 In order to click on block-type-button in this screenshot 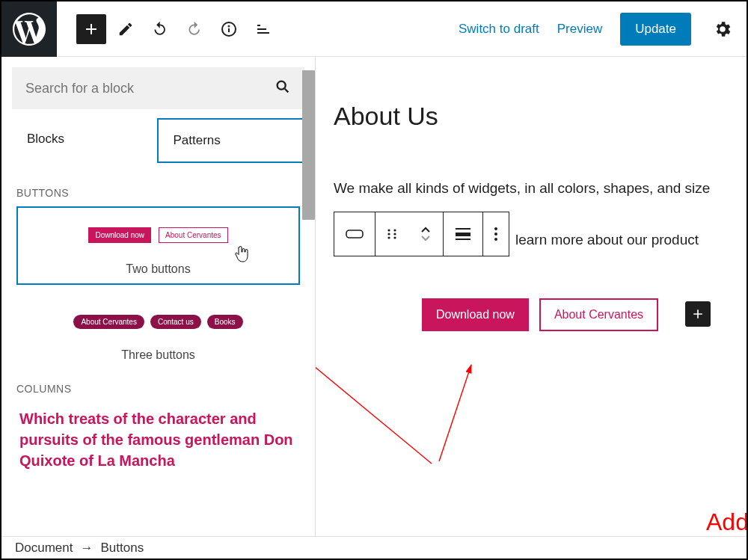, I will do `click(355, 234)`.